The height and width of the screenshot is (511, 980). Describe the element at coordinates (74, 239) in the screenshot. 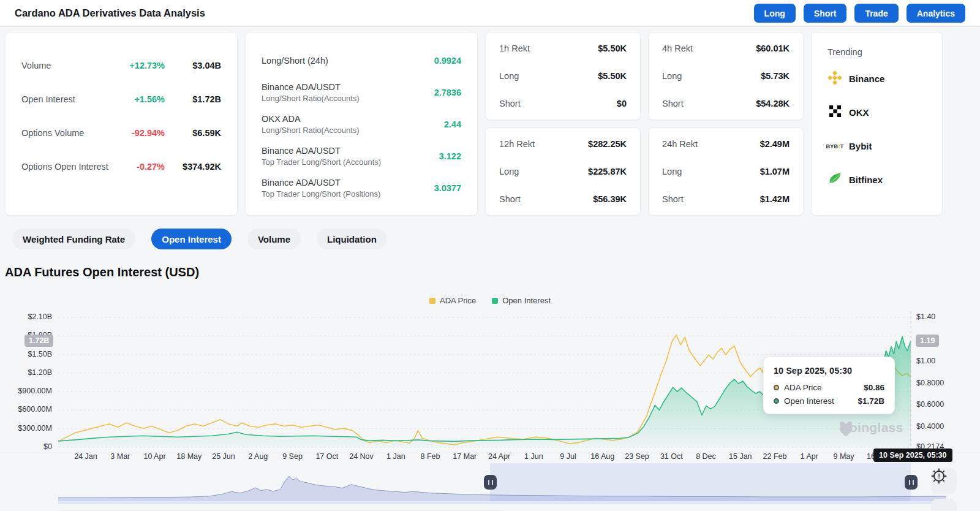

I see `tab-weighted-funding-rate: Weighted Funding Rate` at that location.